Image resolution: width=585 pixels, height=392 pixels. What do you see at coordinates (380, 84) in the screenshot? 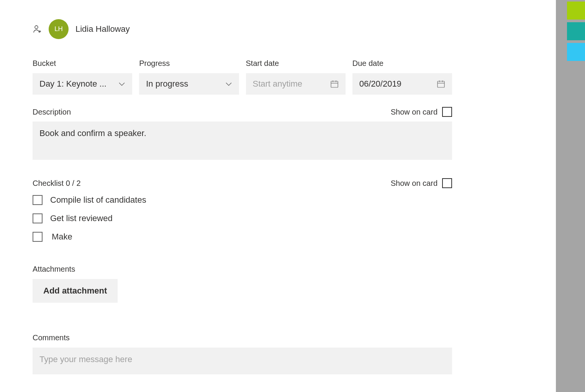
I see `due-date-value: 06/20/2019` at bounding box center [380, 84].